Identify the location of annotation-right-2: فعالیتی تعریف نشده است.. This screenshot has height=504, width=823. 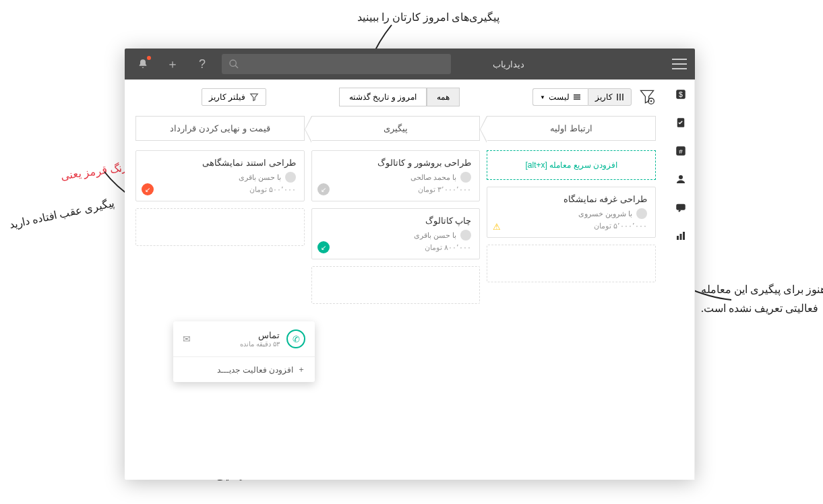
(760, 309).